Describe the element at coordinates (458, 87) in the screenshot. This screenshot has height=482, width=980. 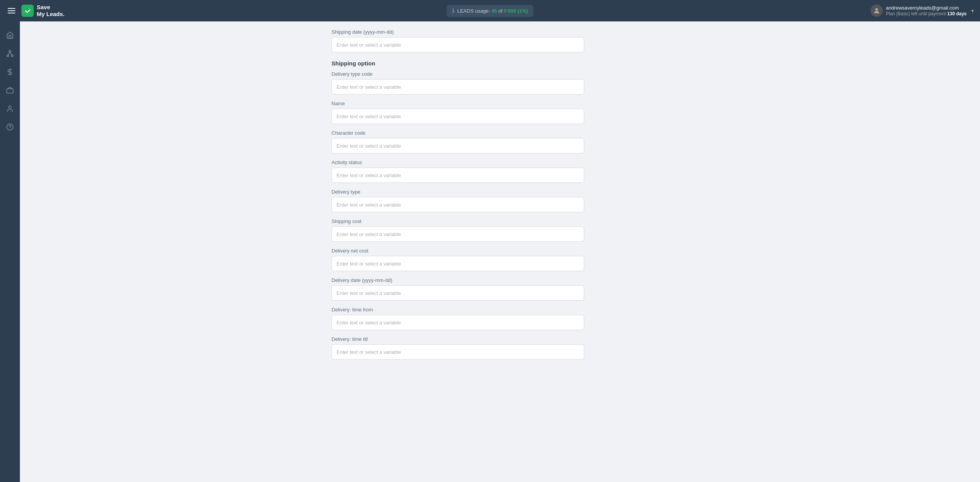
I see `input-delivery-type-code` at that location.